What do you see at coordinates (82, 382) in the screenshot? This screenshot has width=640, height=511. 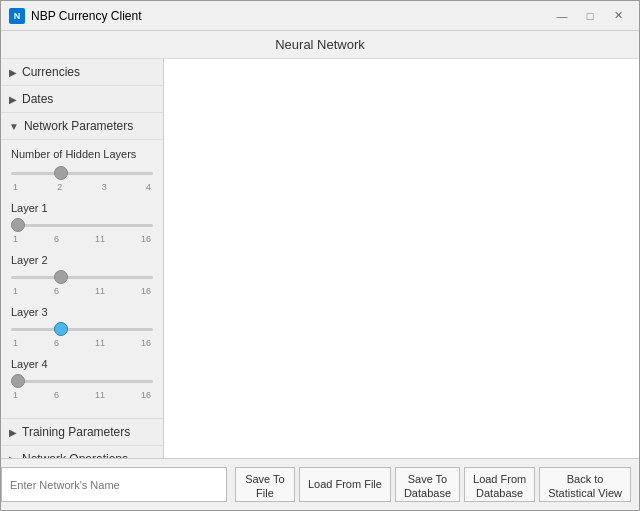 I see `layer4-slider` at bounding box center [82, 382].